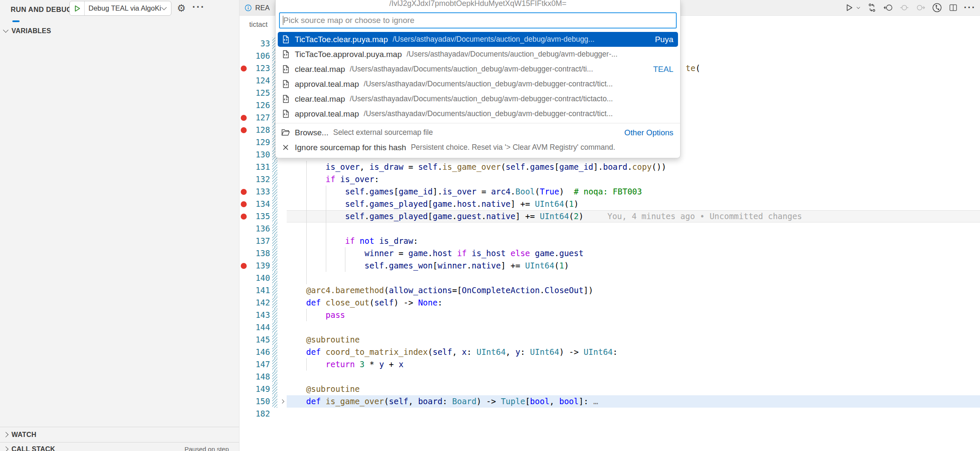 The image size is (980, 451). What do you see at coordinates (260, 389) in the screenshot?
I see `line-number: 149` at bounding box center [260, 389].